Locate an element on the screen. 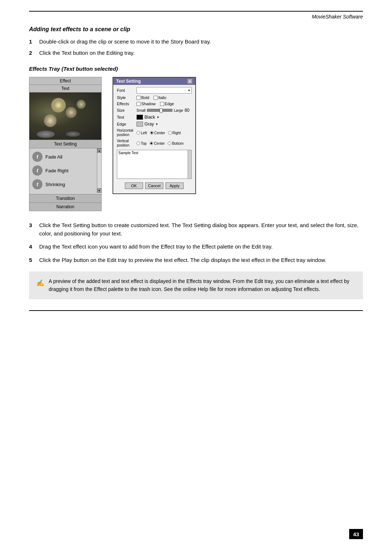 Image resolution: width=392 pixels, height=550 pixels. dialog-titlebar: Text Setting × is located at coordinates (154, 81).